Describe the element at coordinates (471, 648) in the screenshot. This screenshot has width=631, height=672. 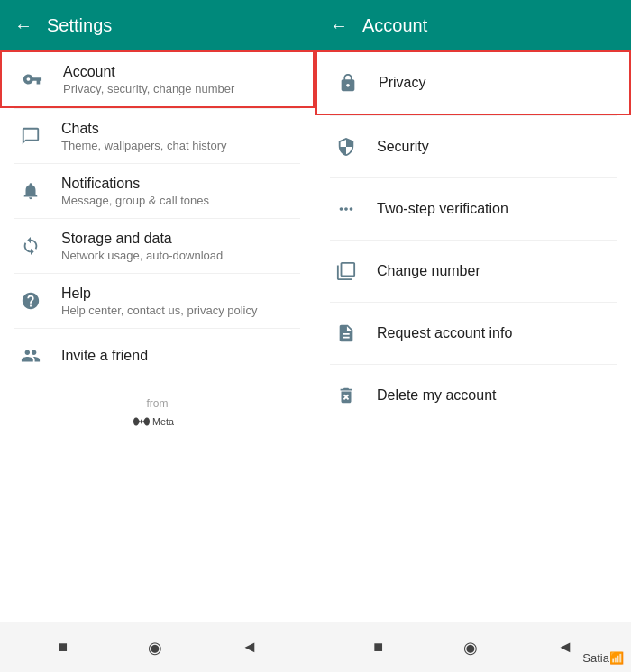
I see `nav-home-right: ◉` at that location.